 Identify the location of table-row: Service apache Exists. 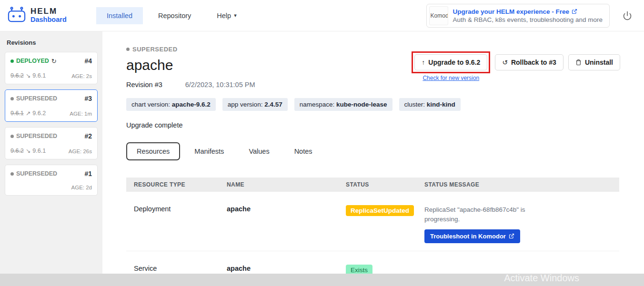
(372, 266).